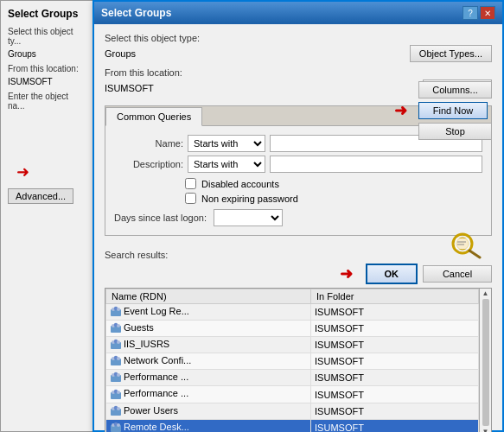 The image size is (504, 432). Describe the element at coordinates (298, 164) in the screenshot. I see `description-row: Description: Starts with` at that location.